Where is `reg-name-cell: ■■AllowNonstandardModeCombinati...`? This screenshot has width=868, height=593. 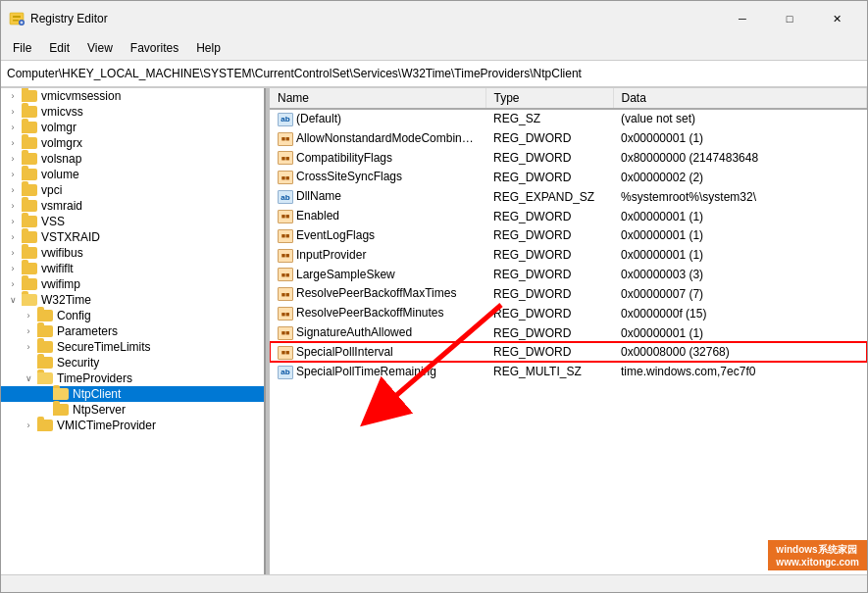
reg-name-cell: ■■AllowNonstandardModeCombinati... is located at coordinates (378, 138).